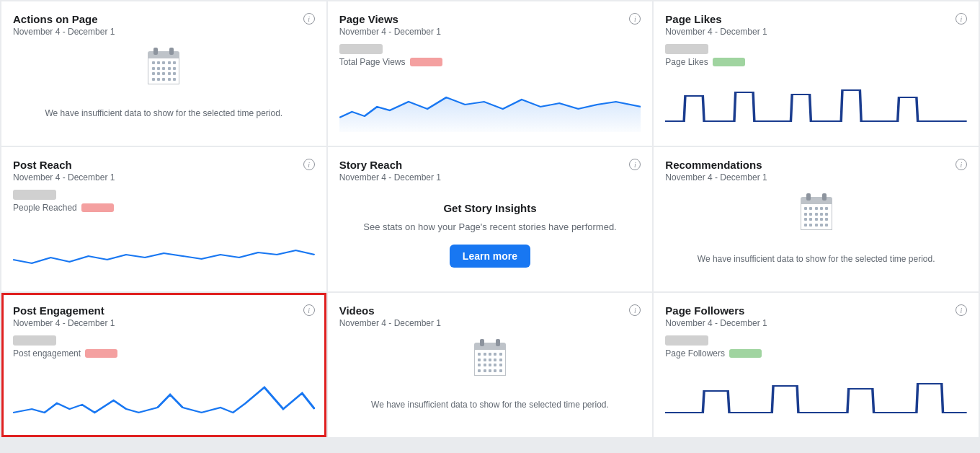  Describe the element at coordinates (816, 219) in the screenshot. I see `card-recommendations: i Recommendations November 4 - December …` at that location.